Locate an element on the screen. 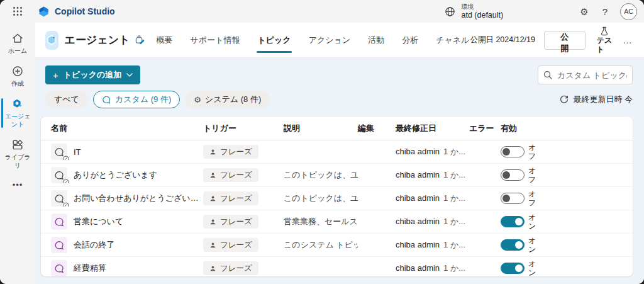  add-topic-button: + トピックの追加 is located at coordinates (93, 75).